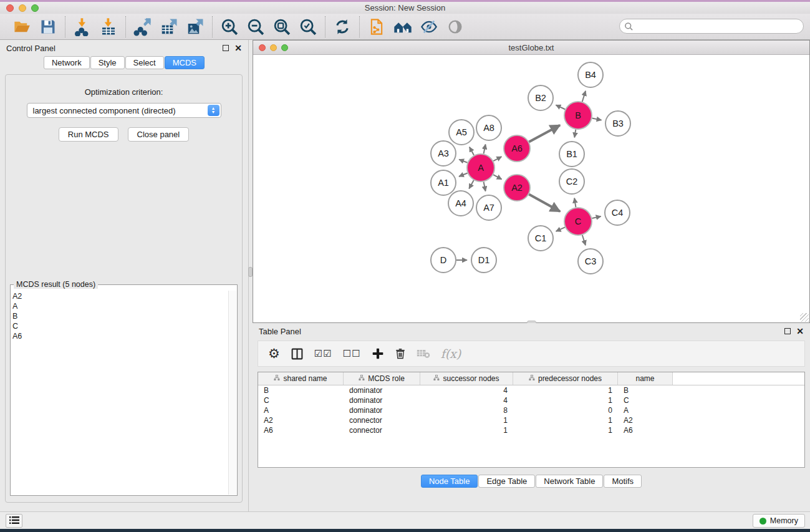 Image resolution: width=810 pixels, height=532 pixels. What do you see at coordinates (158, 135) in the screenshot?
I see `close-panel-button: Close panel` at bounding box center [158, 135].